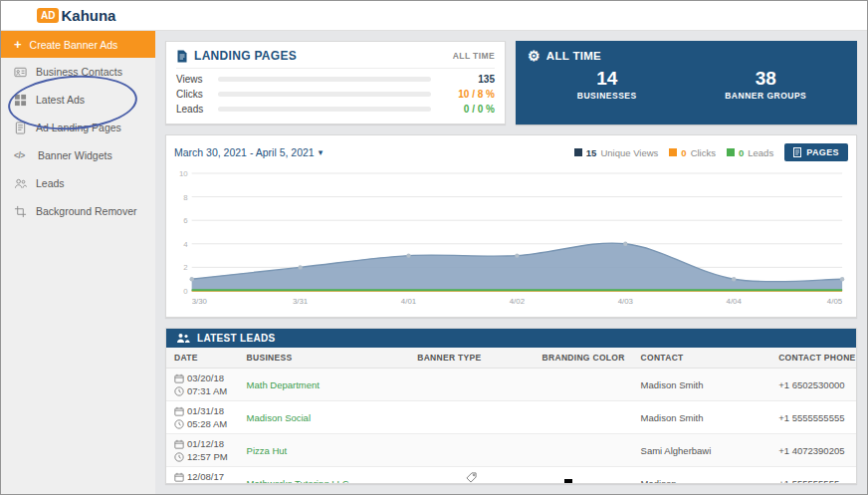 The image size is (868, 495). I want to click on time-cell: 12:57 PM, so click(203, 456).